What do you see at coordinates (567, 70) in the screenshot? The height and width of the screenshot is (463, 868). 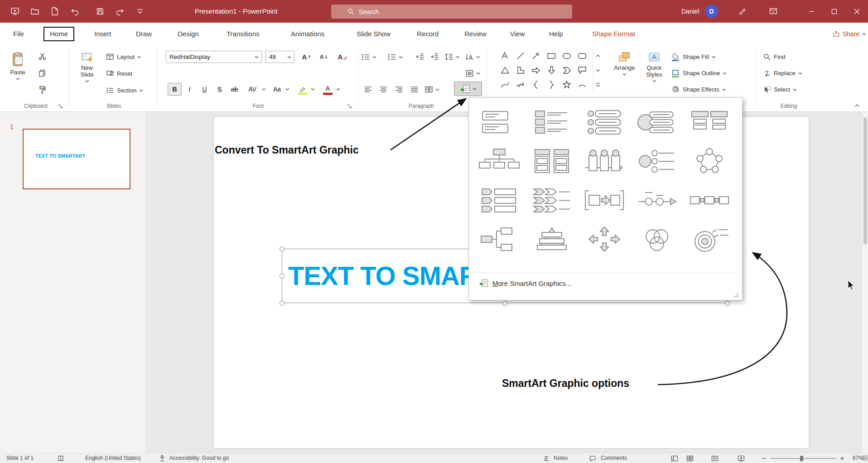 I see `shape-chevron-button` at bounding box center [567, 70].